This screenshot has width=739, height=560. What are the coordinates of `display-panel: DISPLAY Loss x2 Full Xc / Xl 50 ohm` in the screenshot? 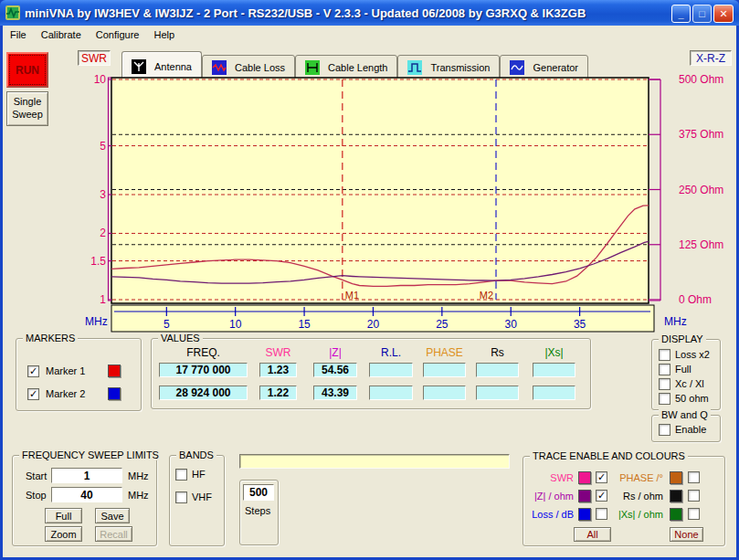 It's located at (686, 375).